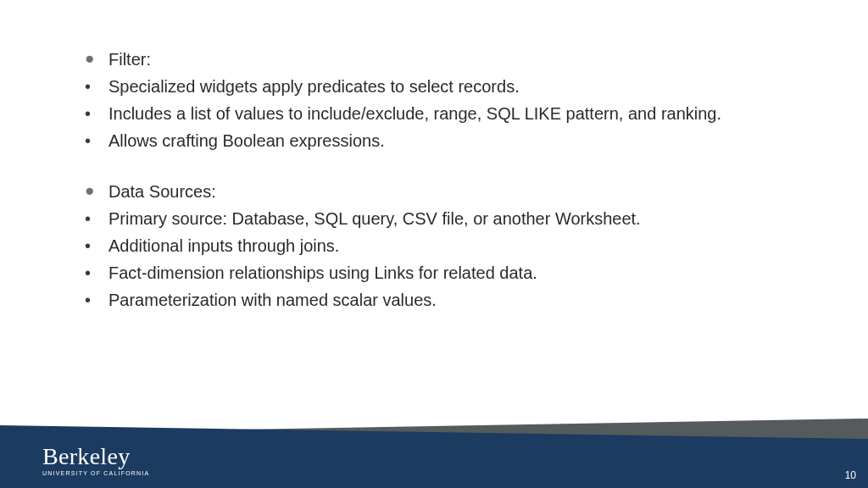 This screenshot has height=488, width=868. What do you see at coordinates (426, 246) in the screenshot?
I see `list-item: • Additional inputs through joins.` at bounding box center [426, 246].